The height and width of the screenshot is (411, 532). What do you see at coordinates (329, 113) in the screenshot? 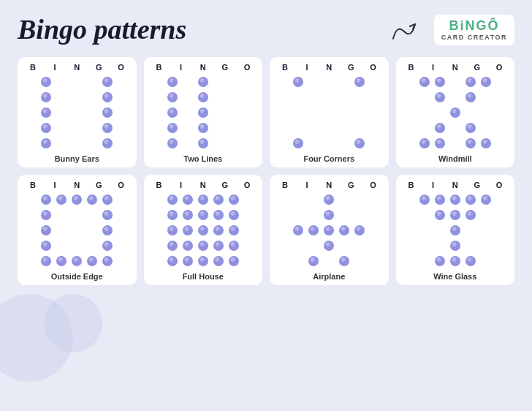
I see `card-four-corners: BINGOFour Corners` at bounding box center [329, 113].